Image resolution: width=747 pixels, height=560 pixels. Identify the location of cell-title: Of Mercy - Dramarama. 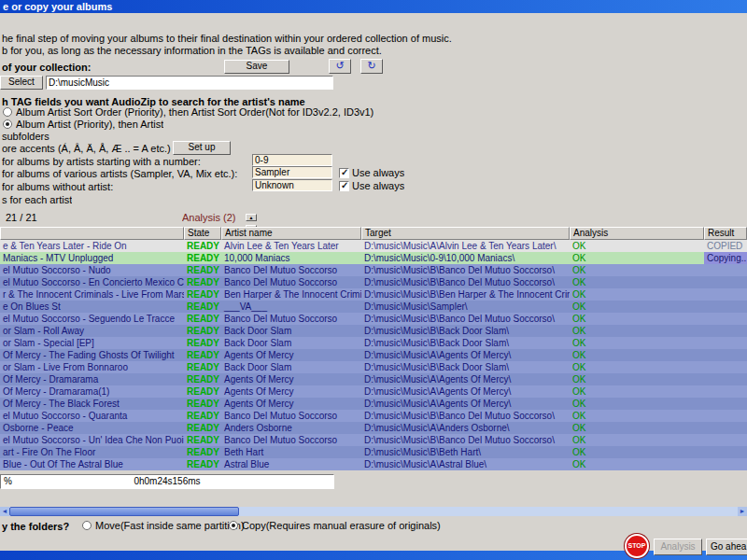
(92, 379).